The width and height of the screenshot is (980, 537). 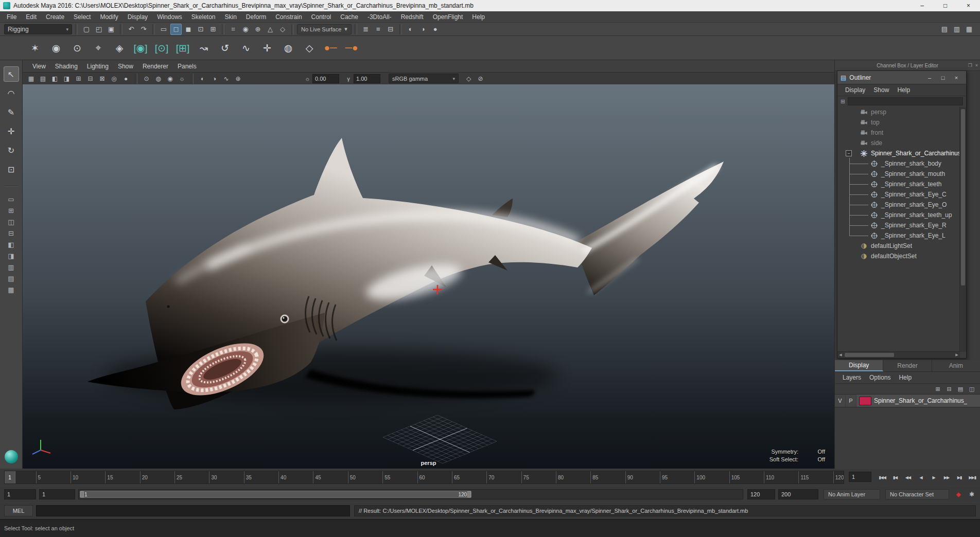 I want to click on play-backwards-button: ◀, so click(x=921, y=477).